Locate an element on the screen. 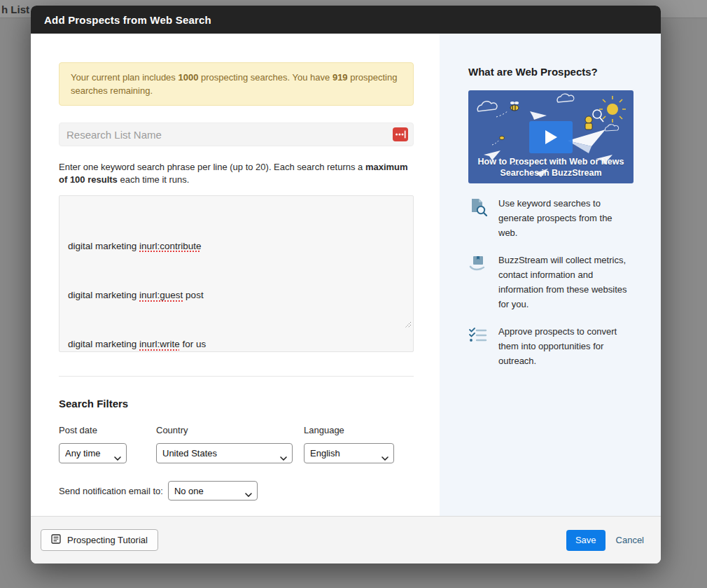 This screenshot has width=707, height=588. country-filter: Country United States is located at coordinates (224, 444).